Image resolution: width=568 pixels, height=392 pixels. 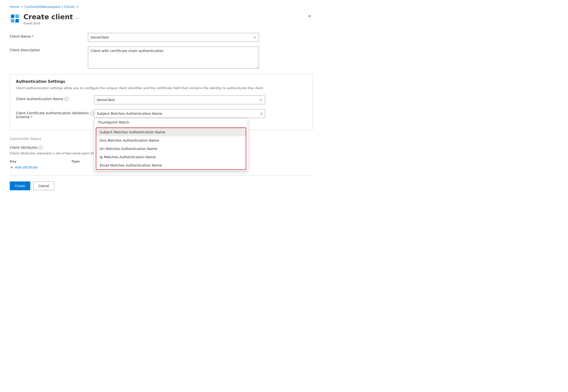 What do you see at coordinates (12, 167) in the screenshot?
I see `add-plus-icon: +` at bounding box center [12, 167].